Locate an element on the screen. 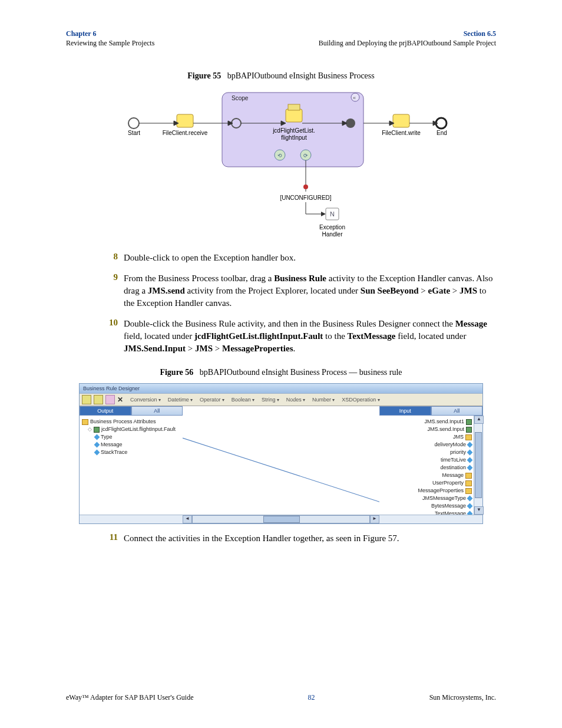 Image resolution: width=562 pixels, height=728 pixels. tb-operator: Operator is located at coordinates (212, 400).